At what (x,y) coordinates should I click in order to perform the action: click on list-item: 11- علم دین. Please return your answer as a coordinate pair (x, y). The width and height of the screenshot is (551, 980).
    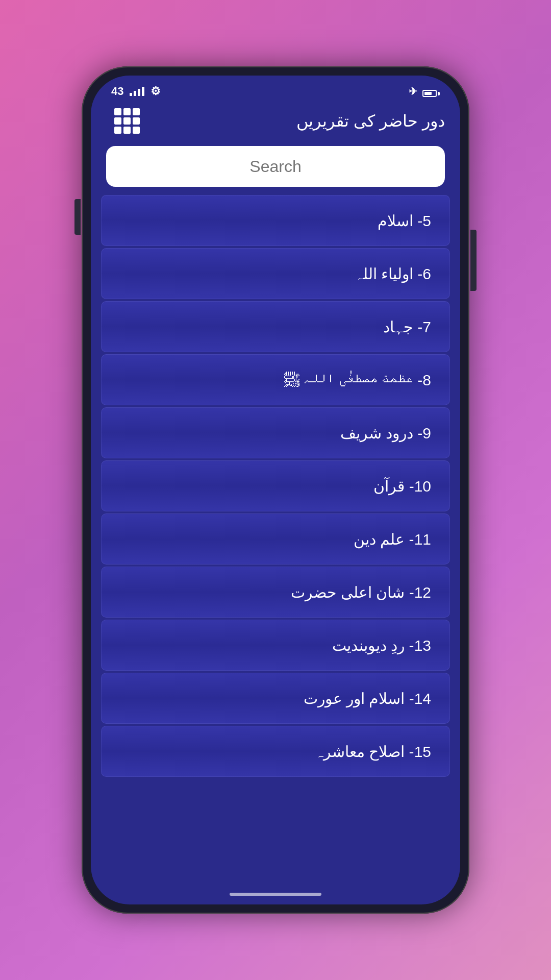
    Looking at the image, I should click on (276, 539).